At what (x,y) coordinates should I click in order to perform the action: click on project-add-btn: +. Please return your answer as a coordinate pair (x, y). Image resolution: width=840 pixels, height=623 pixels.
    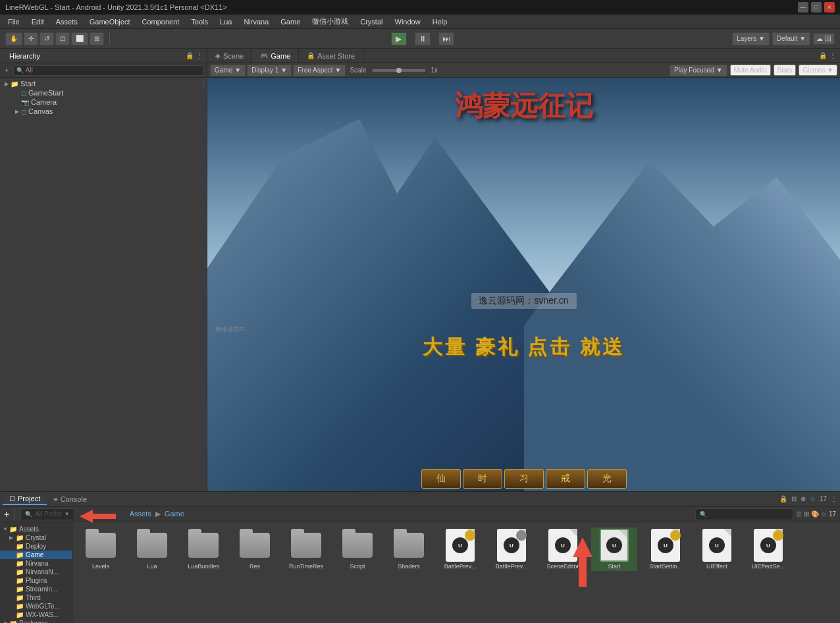
    Looking at the image, I should click on (7, 514).